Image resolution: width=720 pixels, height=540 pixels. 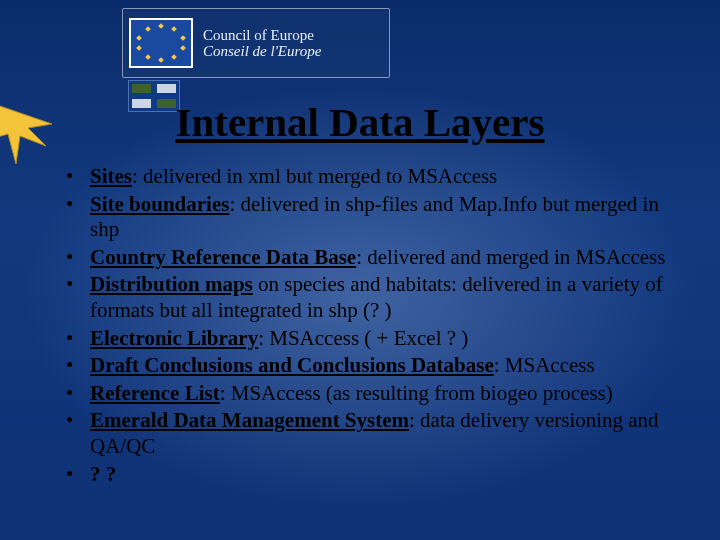 What do you see at coordinates (373, 366) in the screenshot?
I see `bullet-item: Draft Conclusions and Conclusions Databa…` at bounding box center [373, 366].